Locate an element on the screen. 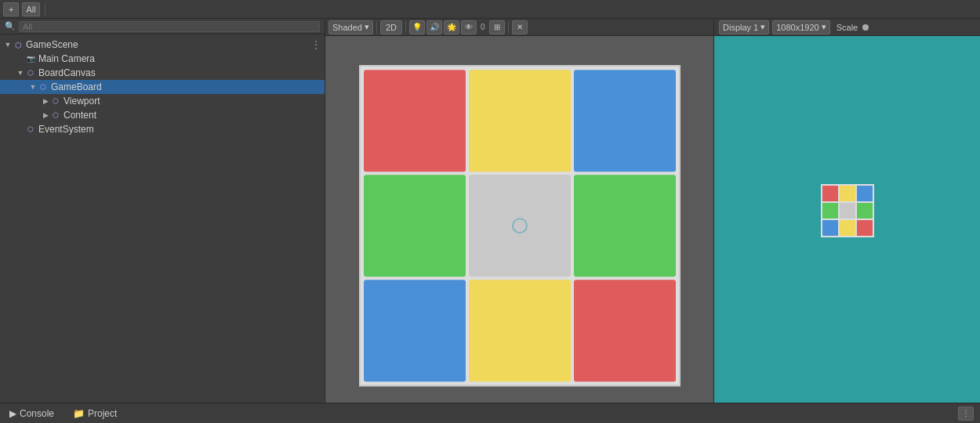 The height and width of the screenshot is (423, 980). tree-item-gamescene: ▼ ⬡ GameScene ⋮ is located at coordinates (162, 45).